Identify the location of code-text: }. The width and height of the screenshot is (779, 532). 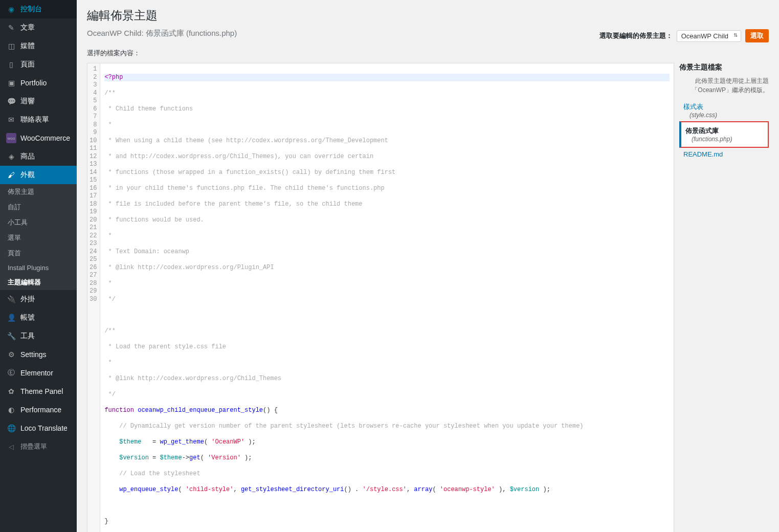
(387, 522).